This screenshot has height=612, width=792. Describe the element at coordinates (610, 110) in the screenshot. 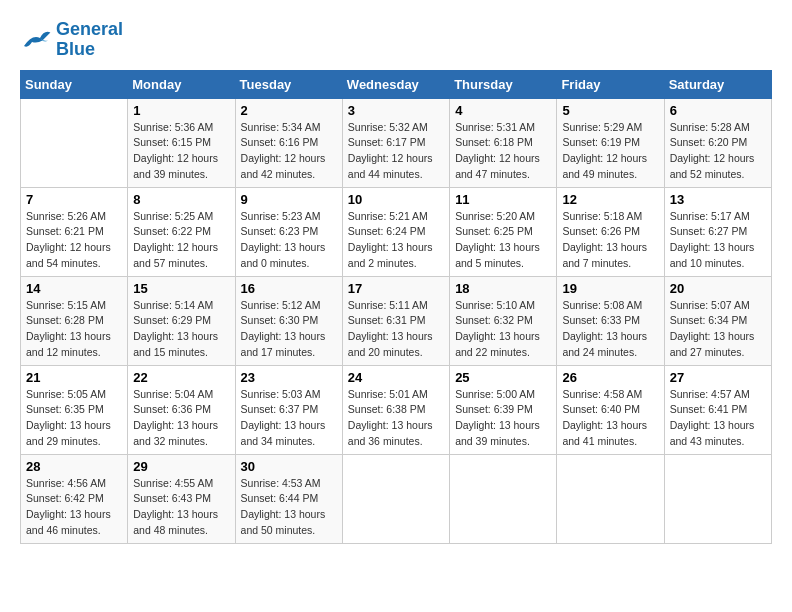

I see `day-number: 5` at that location.